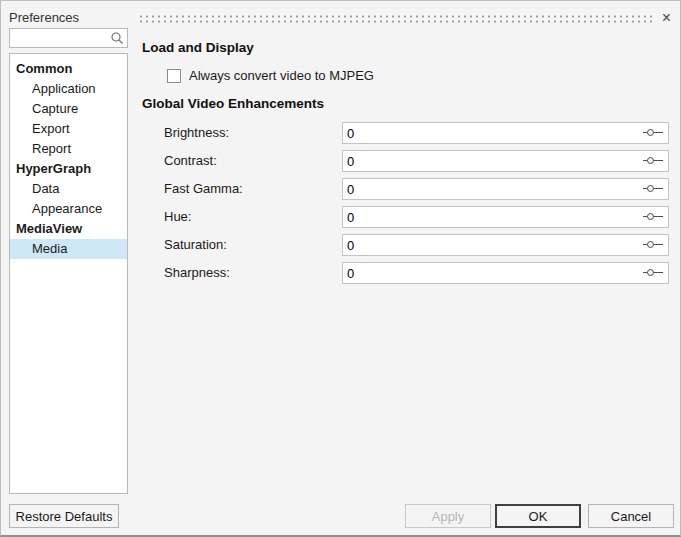 This screenshot has height=537, width=681. What do you see at coordinates (396, 19) in the screenshot?
I see `drag-gripper` at bounding box center [396, 19].